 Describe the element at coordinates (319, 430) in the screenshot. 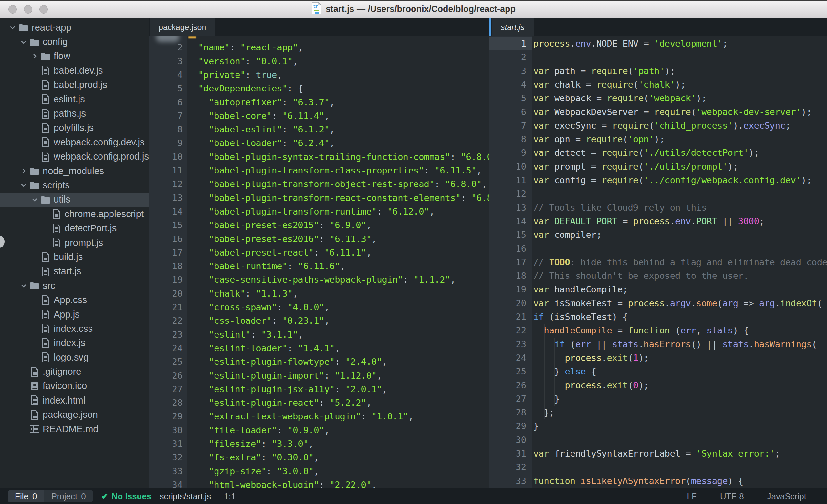

I see `code-line-30: 30 "file-loader": "0.9.0",` at that location.